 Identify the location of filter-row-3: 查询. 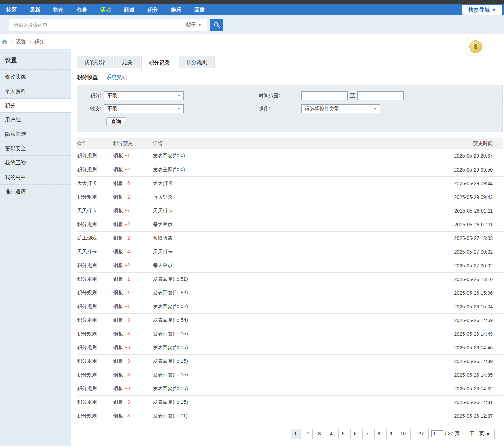
(290, 121).